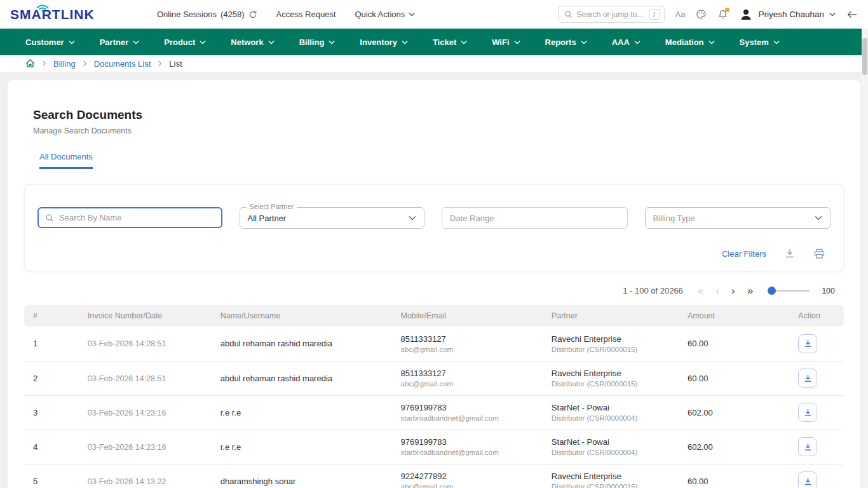  What do you see at coordinates (568, 14) in the screenshot?
I see `search-icon` at bounding box center [568, 14].